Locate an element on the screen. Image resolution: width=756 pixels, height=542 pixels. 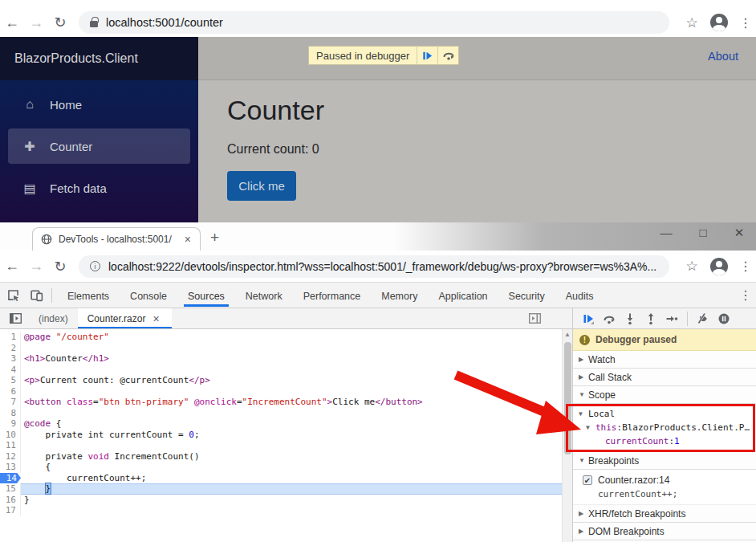
code-token: "/counter" is located at coordinates (83, 337).